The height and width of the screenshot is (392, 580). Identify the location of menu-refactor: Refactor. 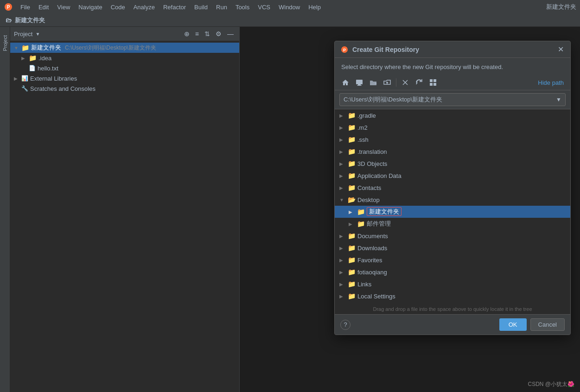
(174, 7).